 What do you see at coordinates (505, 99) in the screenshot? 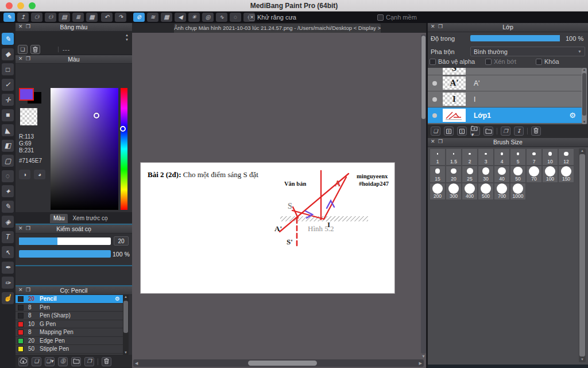
I see `layer-row: I I ⚙` at bounding box center [505, 99].